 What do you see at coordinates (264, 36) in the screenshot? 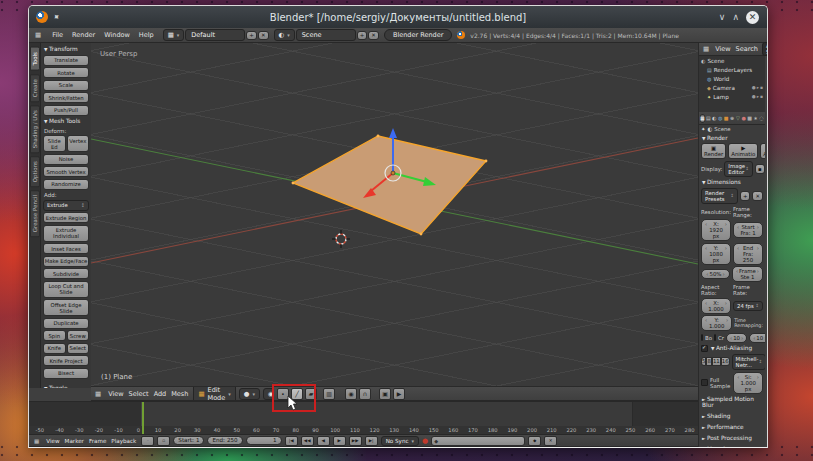
I see `delete-layout-button: ✕` at bounding box center [264, 36].